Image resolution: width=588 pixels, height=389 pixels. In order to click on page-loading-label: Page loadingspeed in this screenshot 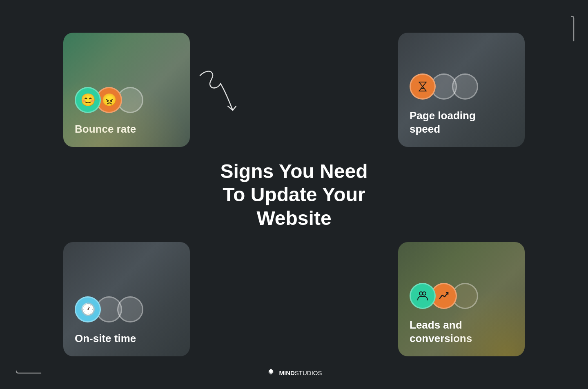, I will do `click(461, 122)`.